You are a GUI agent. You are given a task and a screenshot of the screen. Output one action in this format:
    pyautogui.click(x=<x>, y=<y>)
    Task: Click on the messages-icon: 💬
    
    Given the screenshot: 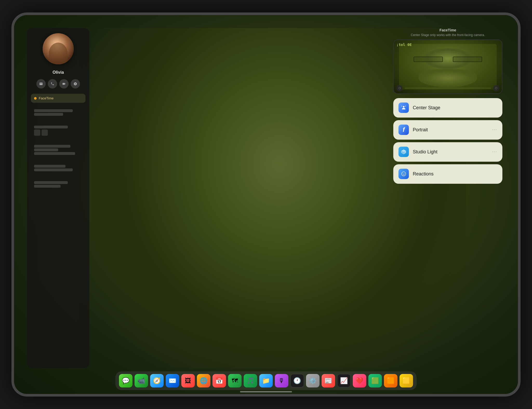 What is the action you would take?
    pyautogui.click(x=126, y=381)
    